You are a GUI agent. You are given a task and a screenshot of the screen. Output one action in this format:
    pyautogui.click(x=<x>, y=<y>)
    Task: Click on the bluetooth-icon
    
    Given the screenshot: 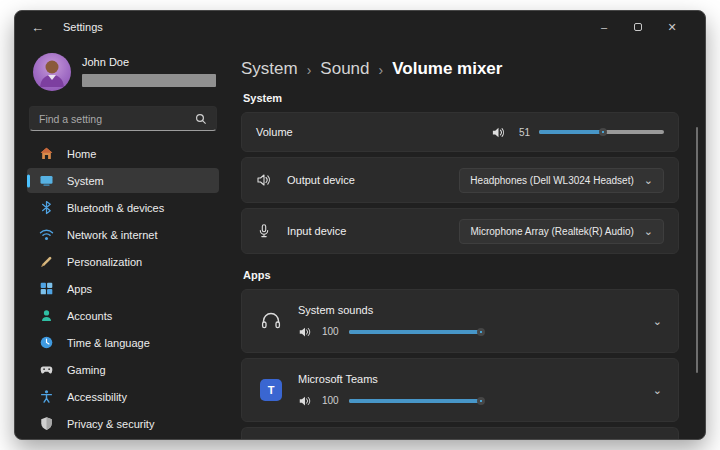 What is the action you would take?
    pyautogui.click(x=46, y=208)
    